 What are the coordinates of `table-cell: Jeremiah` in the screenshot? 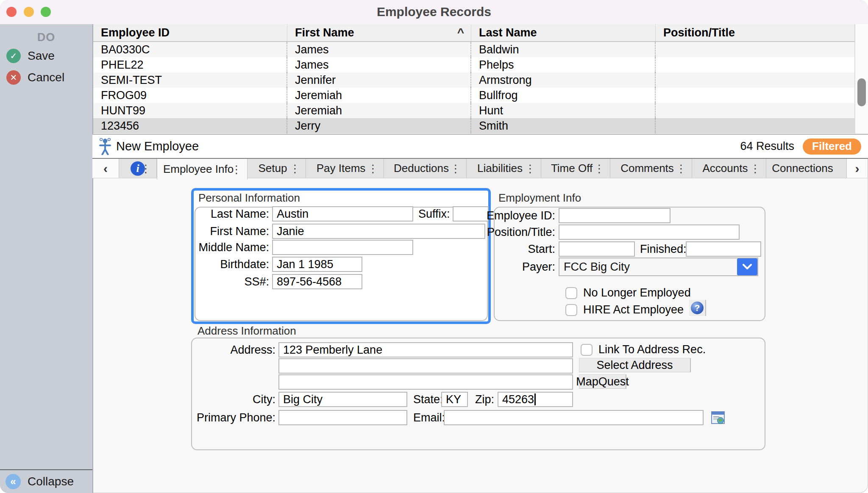 It's located at (379, 95).